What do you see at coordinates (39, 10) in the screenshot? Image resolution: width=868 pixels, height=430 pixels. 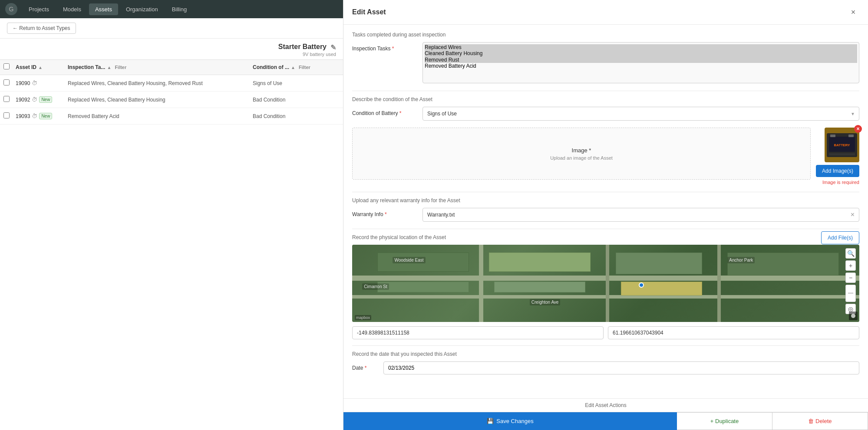 I see `nav-tab-projects: Projects` at bounding box center [39, 10].